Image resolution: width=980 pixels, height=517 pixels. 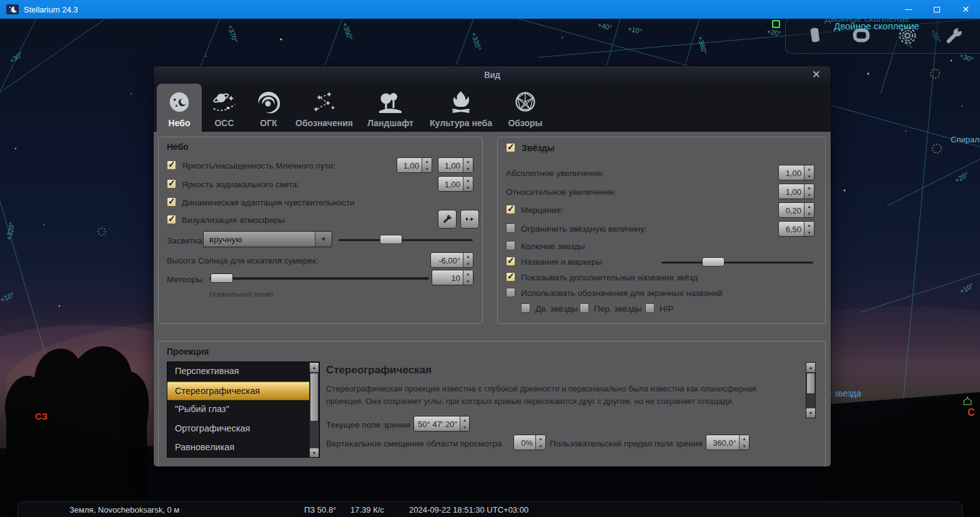 What do you see at coordinates (815, 36) in the screenshot?
I see `ocular-icon` at bounding box center [815, 36].